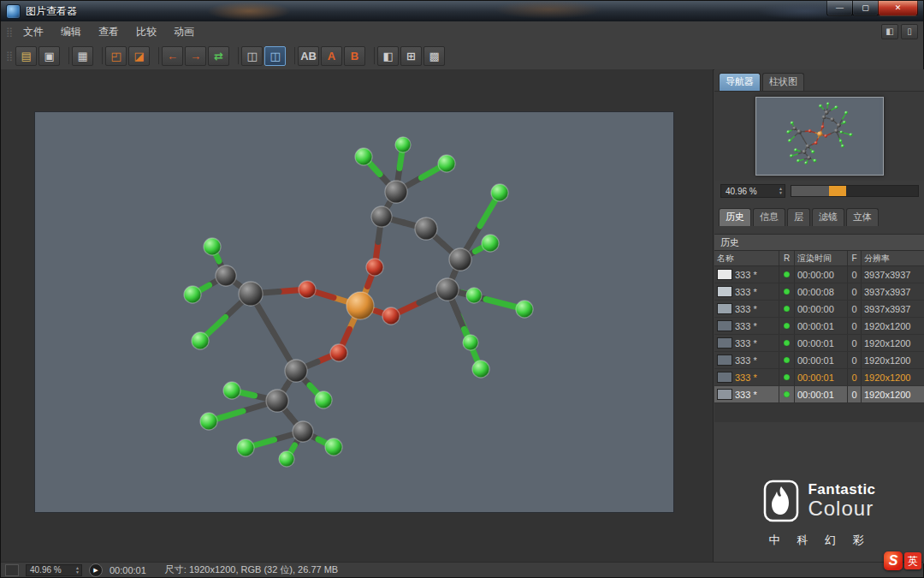  Describe the element at coordinates (820, 292) in the screenshot. I see `history-row: 333 *00:00:0803937x3937` at that location.